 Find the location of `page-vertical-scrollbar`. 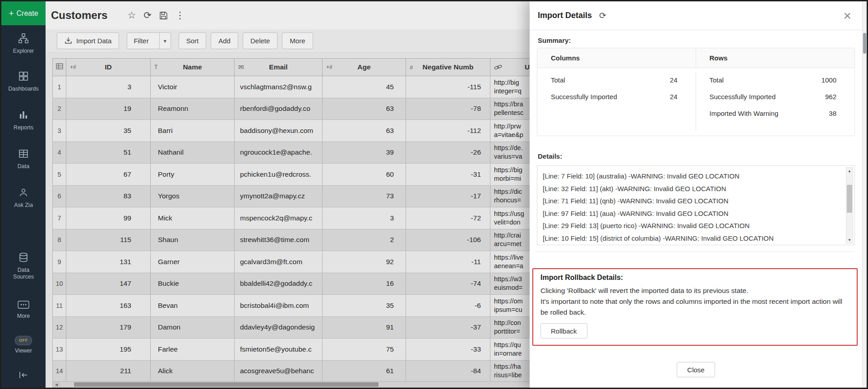

page-vertical-scrollbar is located at coordinates (864, 195).